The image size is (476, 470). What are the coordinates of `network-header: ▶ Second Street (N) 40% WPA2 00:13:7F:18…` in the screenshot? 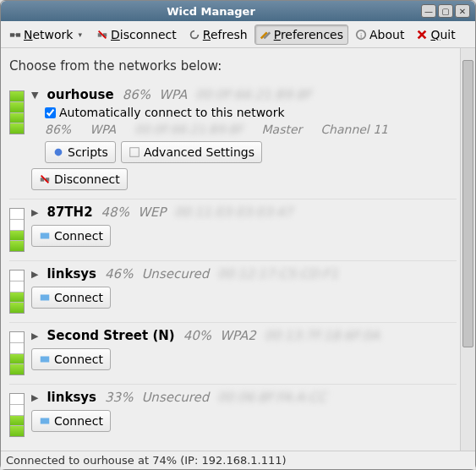 It's located at (243, 336).